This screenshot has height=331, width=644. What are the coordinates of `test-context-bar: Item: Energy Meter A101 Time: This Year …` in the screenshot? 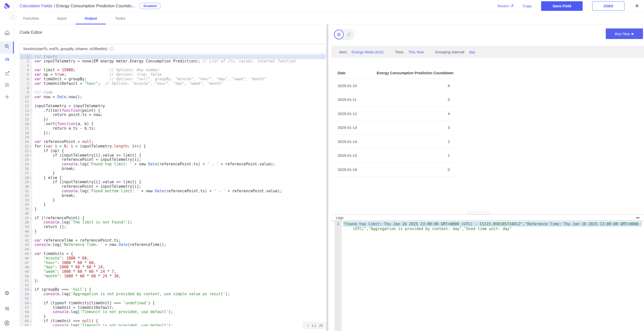 It's located at (488, 52).